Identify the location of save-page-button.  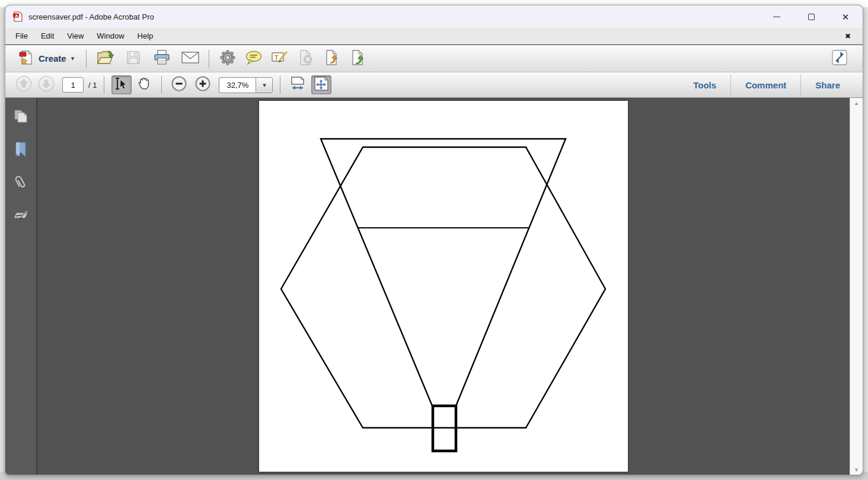
(358, 59).